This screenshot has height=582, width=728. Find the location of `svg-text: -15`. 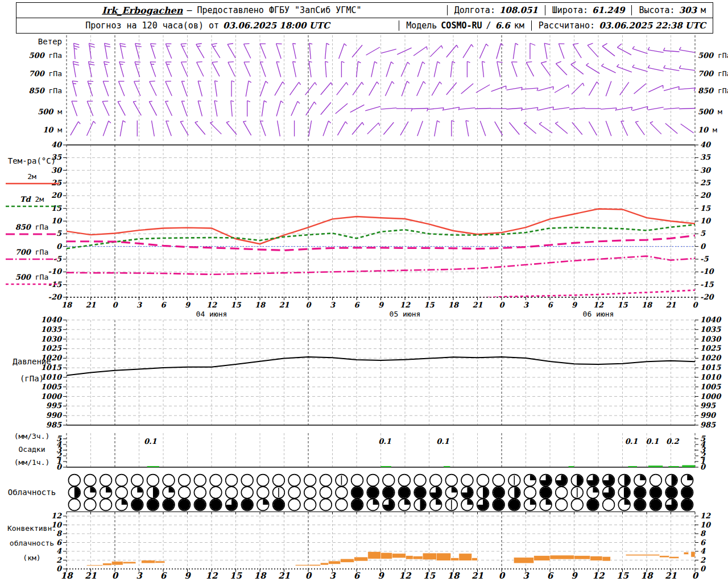

svg-text: -15 is located at coordinates (707, 284).